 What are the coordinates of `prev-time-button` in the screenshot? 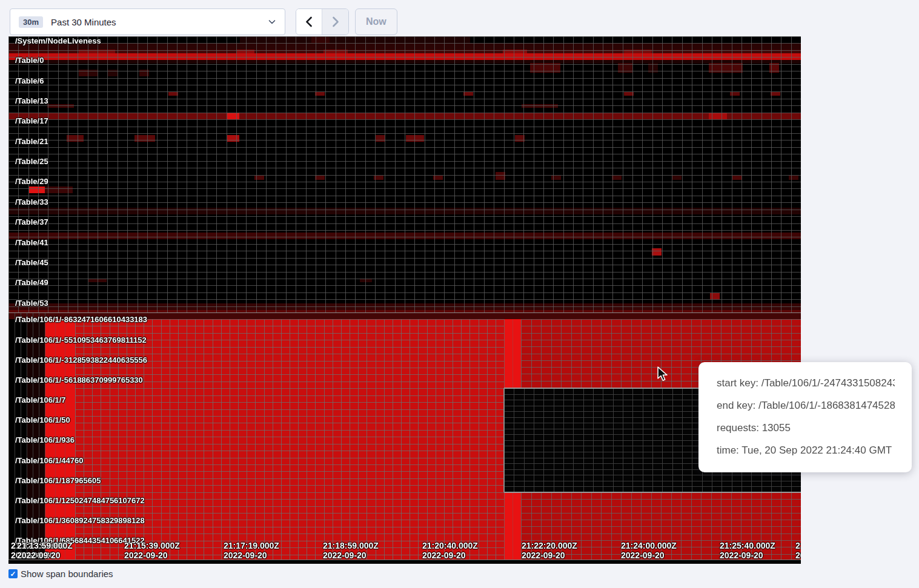 It's located at (309, 22).